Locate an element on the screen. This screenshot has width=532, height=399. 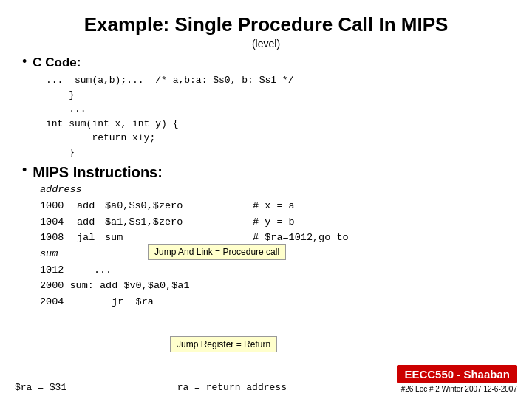
bullet1-label: C Code: is located at coordinates (56, 63).